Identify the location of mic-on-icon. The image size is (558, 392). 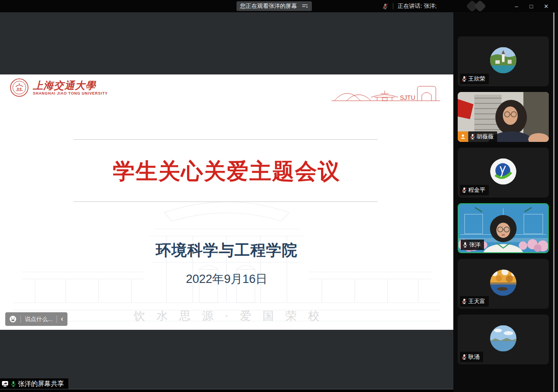
(465, 245).